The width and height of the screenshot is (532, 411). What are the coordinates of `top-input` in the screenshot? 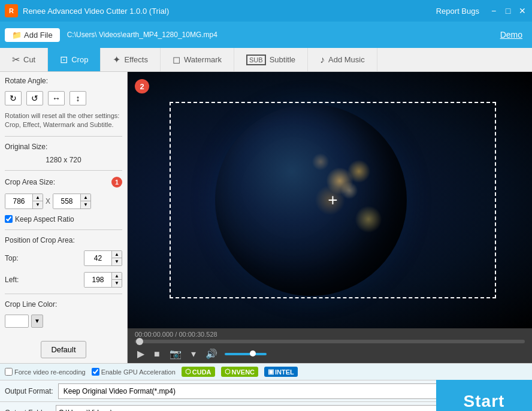 It's located at (98, 258).